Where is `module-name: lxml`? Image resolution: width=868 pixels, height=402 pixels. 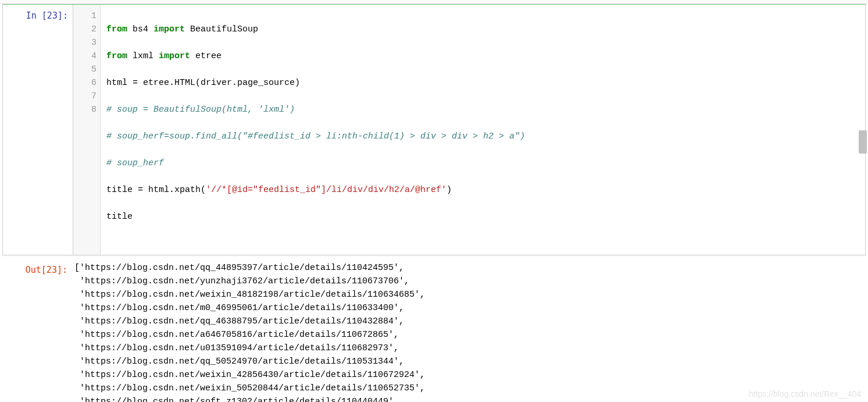
module-name: lxml is located at coordinates (143, 56).